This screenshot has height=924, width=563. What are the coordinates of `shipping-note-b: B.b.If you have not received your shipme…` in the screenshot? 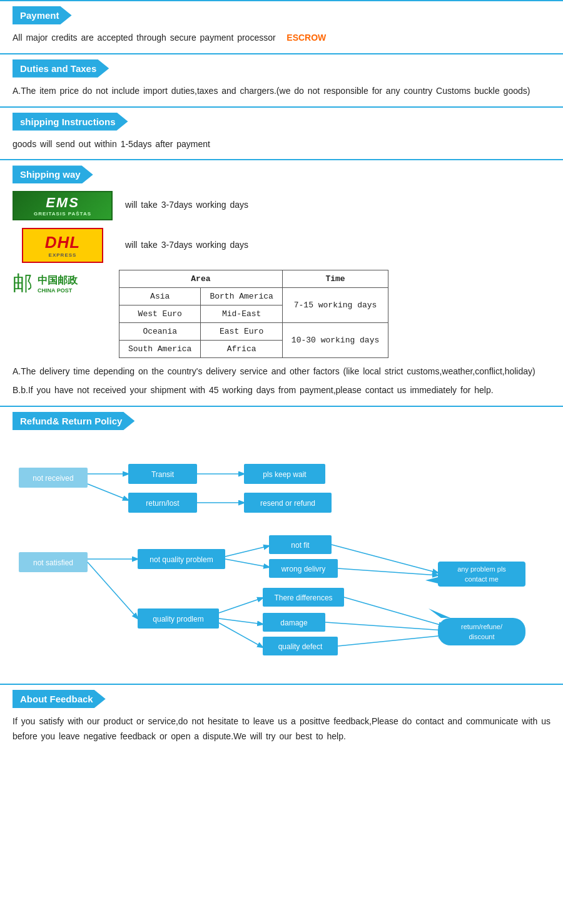 It's located at (282, 391).